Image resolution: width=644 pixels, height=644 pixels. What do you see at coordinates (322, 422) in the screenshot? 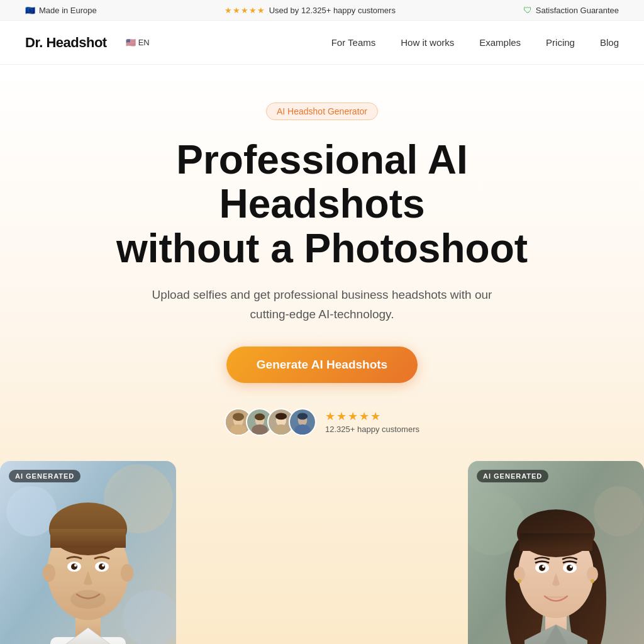
I see `social-proof: ★★★★★ 12.325+ happy customers` at bounding box center [322, 422].